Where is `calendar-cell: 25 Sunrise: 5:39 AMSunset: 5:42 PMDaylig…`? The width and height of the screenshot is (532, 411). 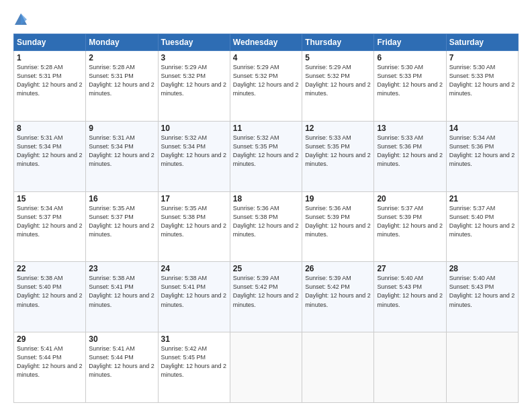 calendar-cell: 25 Sunrise: 5:39 AMSunset: 5:42 PMDaylig… is located at coordinates (266, 297).